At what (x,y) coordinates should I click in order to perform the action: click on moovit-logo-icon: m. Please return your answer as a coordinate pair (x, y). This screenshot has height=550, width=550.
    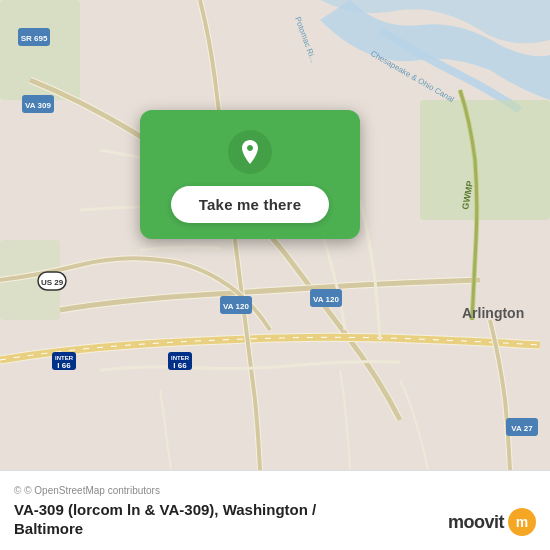
    Looking at the image, I should click on (522, 522).